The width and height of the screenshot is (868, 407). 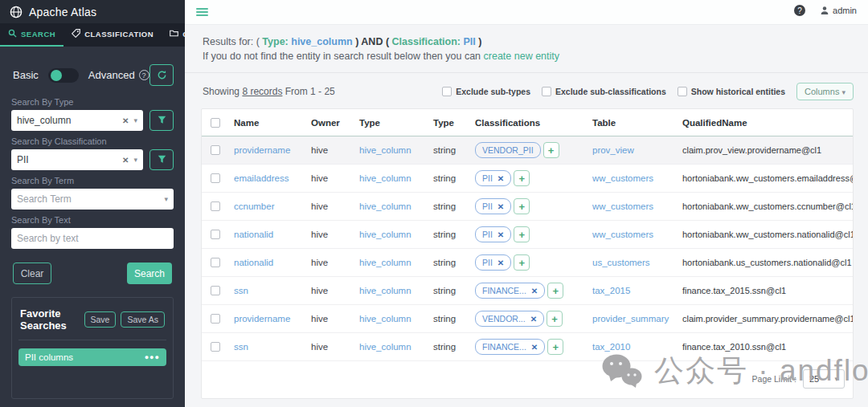 What do you see at coordinates (633, 291) in the screenshot?
I see `table-link: tax_2015` at bounding box center [633, 291].